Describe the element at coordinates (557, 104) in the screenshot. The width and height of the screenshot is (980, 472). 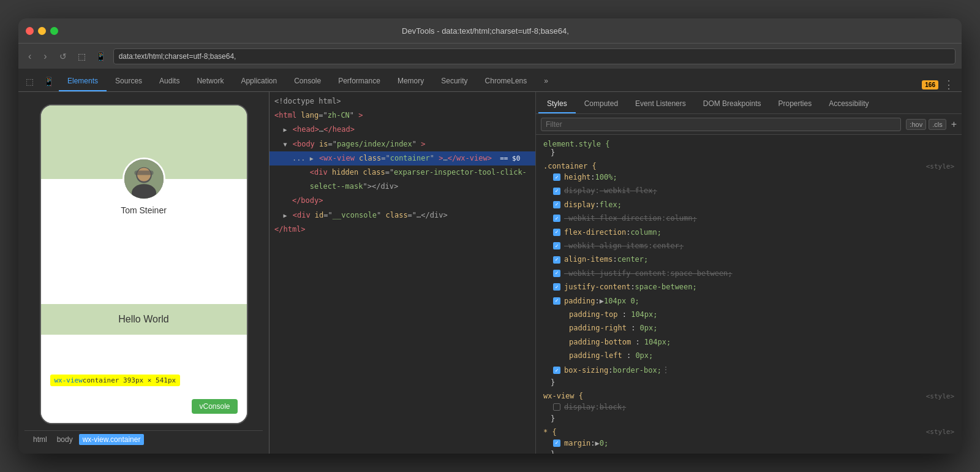
I see `tab-styles: Styles` at that location.